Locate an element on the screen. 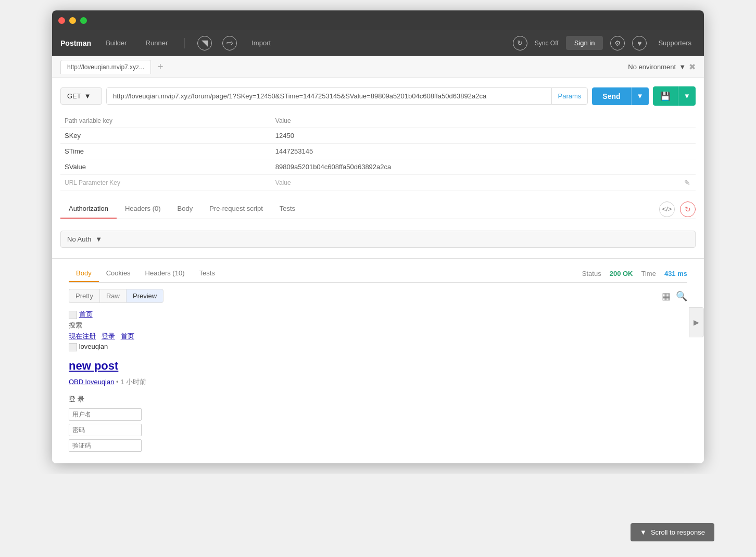 This screenshot has height=557, width=756. title-bar is located at coordinates (378, 20).